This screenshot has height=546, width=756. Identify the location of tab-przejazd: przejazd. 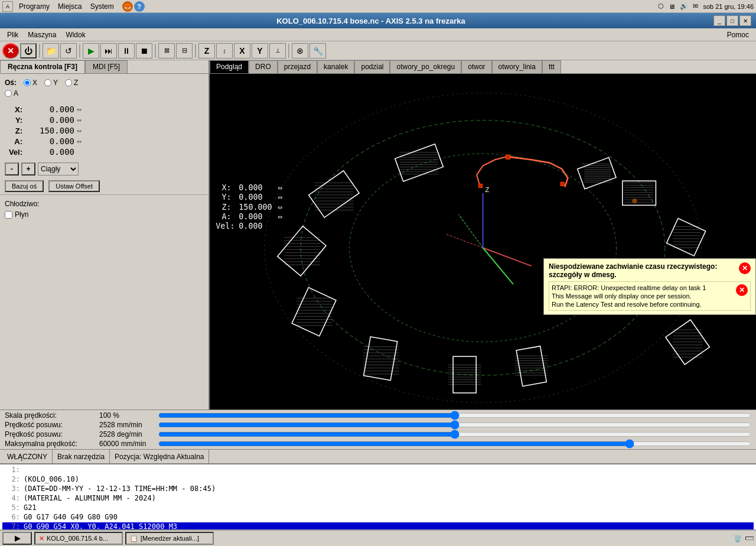
(298, 67).